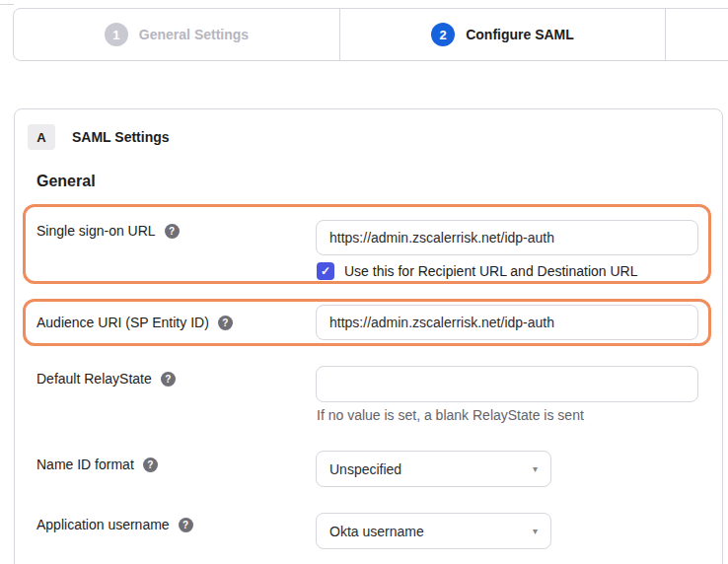  What do you see at coordinates (477, 271) in the screenshot?
I see `recipient-url-checkbox-row: ✓ Use this for Recipient URL and Destina…` at bounding box center [477, 271].